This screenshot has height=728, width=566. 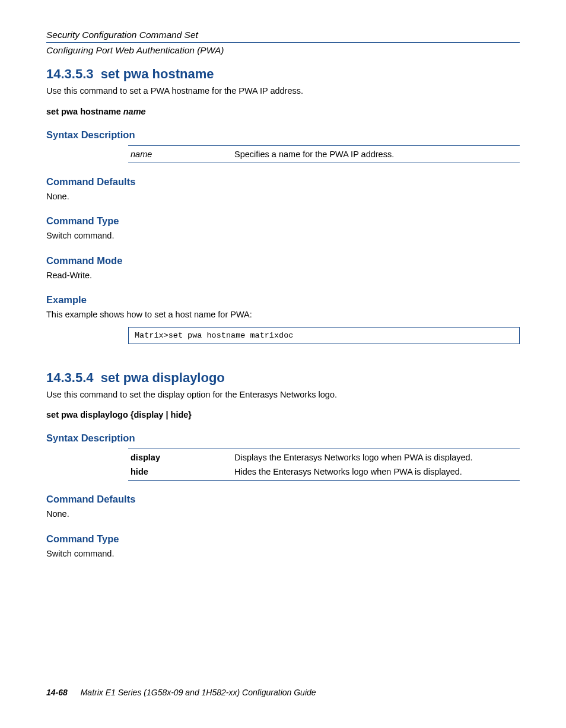 I want to click on syntax-description-table: name Specifies a name for the PWA IP add…, so click(x=324, y=154).